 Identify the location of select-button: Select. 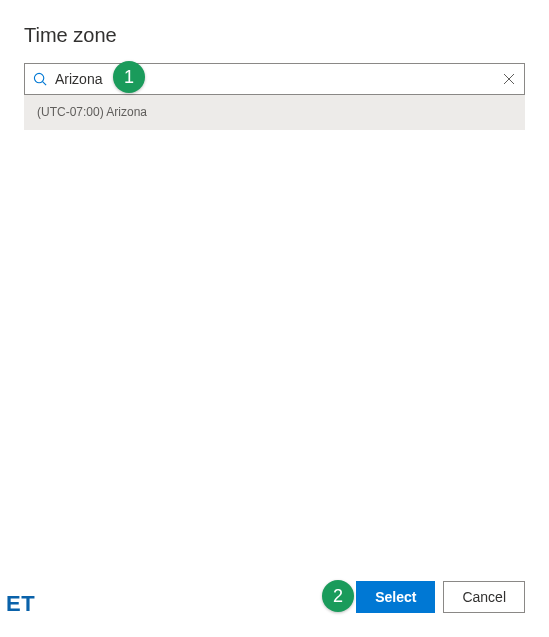
(396, 597).